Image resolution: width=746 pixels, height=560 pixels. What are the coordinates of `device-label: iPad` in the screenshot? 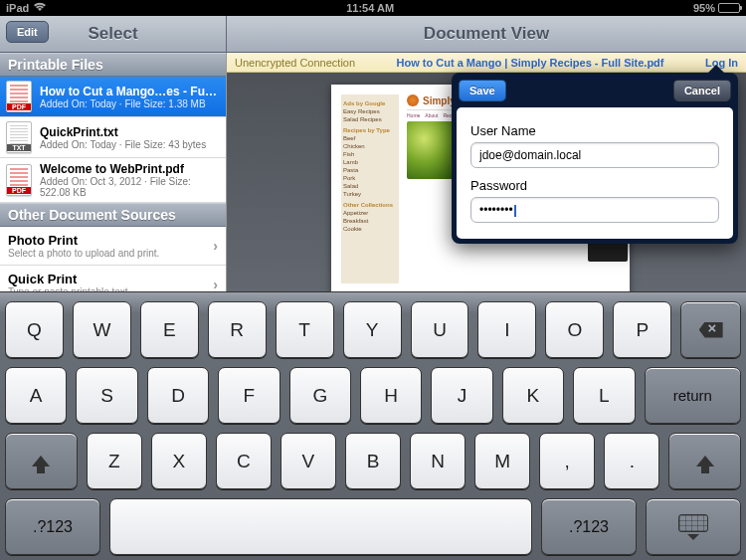 It's located at (18, 8).